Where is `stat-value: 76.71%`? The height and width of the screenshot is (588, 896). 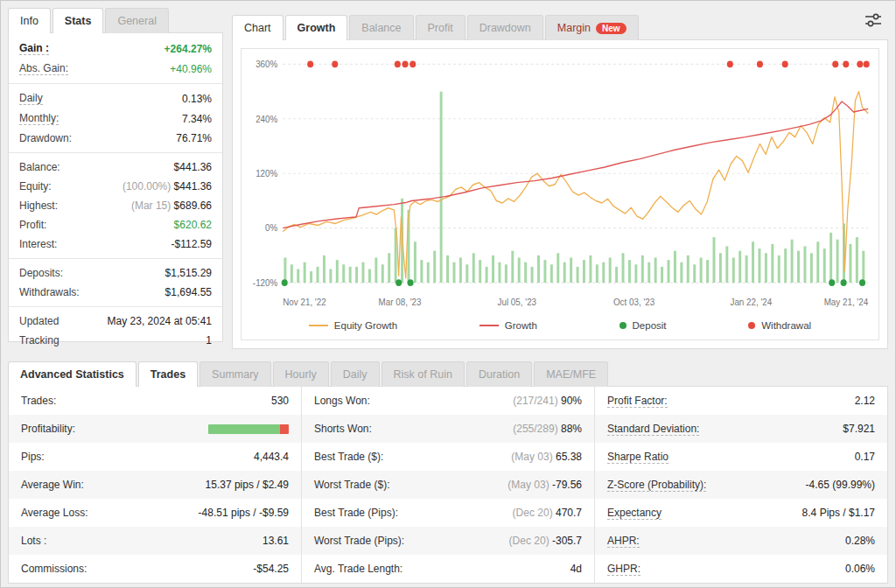 stat-value: 76.71% is located at coordinates (194, 138).